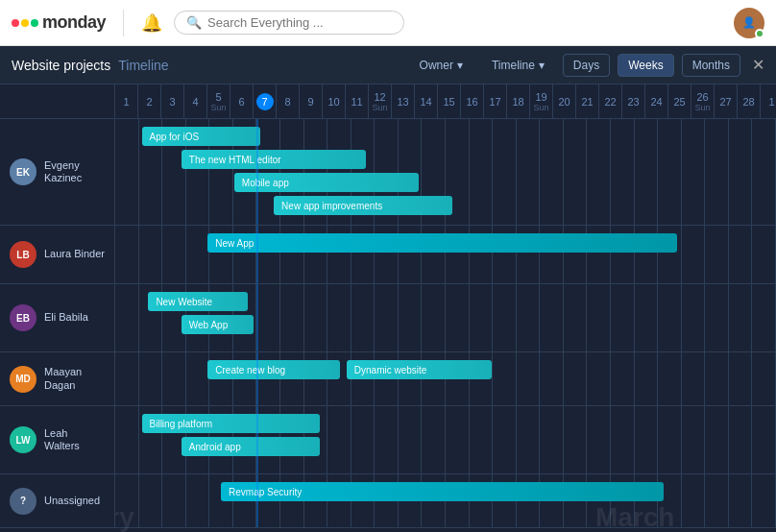 This screenshot has height=532, width=776. I want to click on date-cell-14: 15, so click(449, 102).